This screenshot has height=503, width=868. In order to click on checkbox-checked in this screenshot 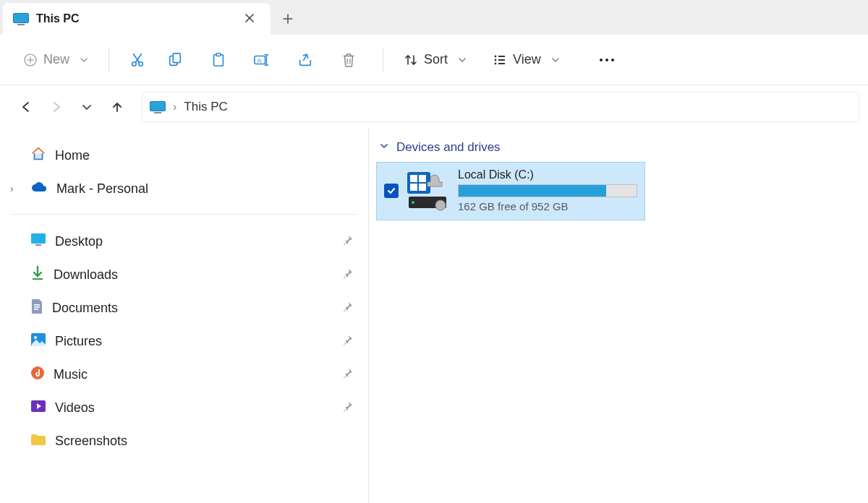, I will do `click(391, 191)`.